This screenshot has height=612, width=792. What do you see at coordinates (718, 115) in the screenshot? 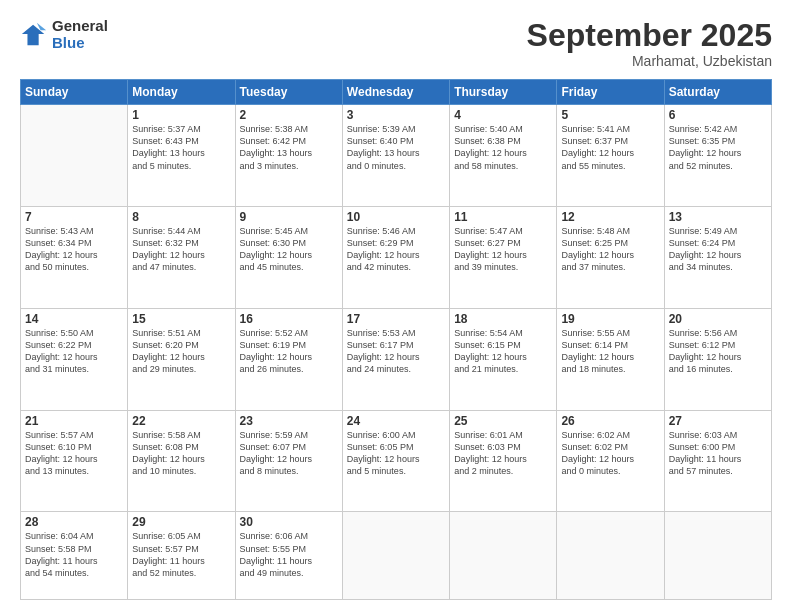
I see `day-number: 6` at bounding box center [718, 115].